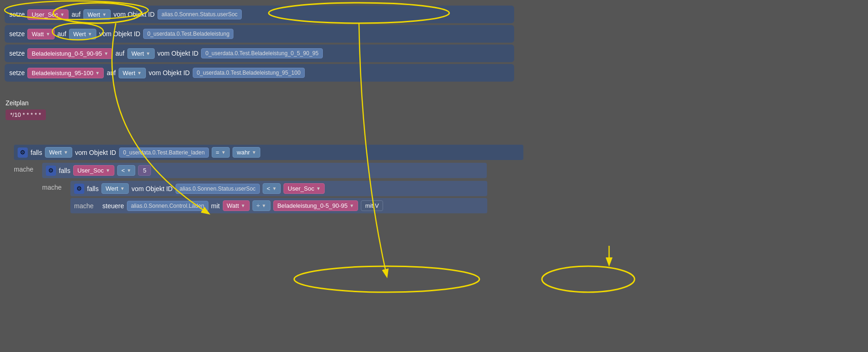 Image resolution: width=868 pixels, height=352 pixels. What do you see at coordinates (246, 152) in the screenshot?
I see `wahr-chip: wahr ▼` at bounding box center [246, 152].